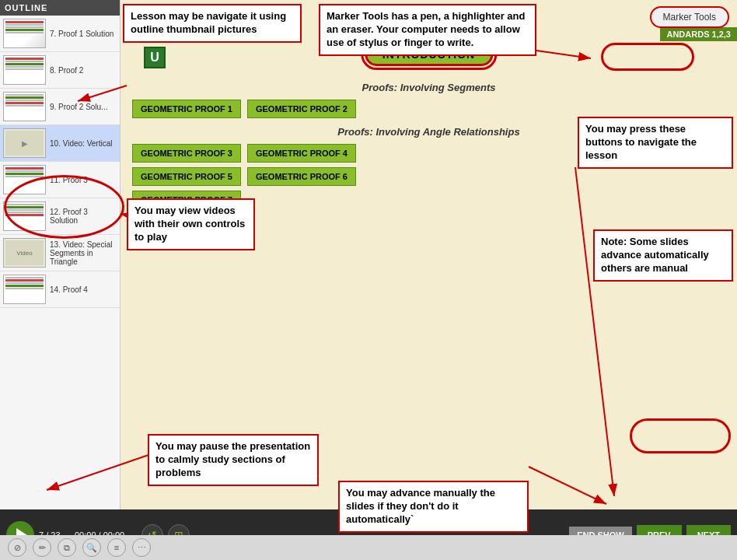  Describe the element at coordinates (67, 548) in the screenshot. I see `bottom-icon-3: ⧉` at that location.